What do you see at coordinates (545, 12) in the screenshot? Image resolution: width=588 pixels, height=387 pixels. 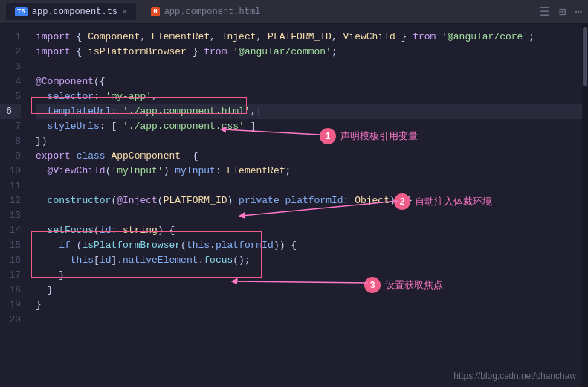 I see `menu-icon: ☰` at bounding box center [545, 12].